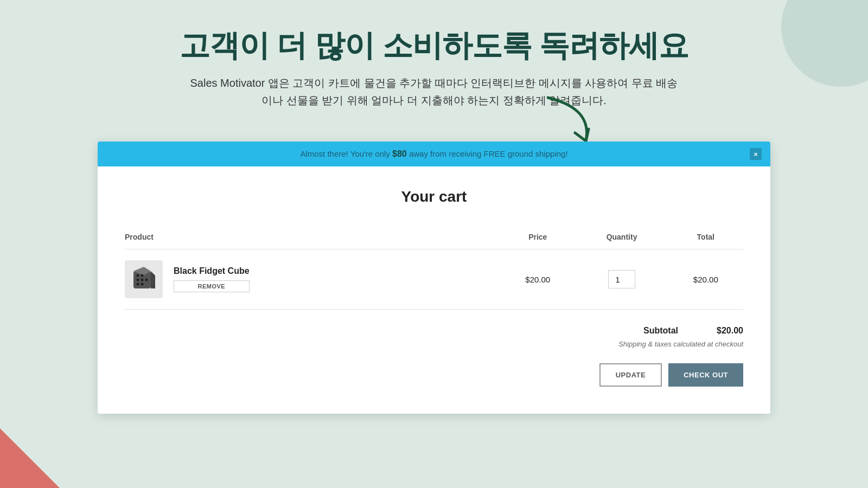 The width and height of the screenshot is (868, 488). What do you see at coordinates (570, 119) in the screenshot?
I see `arrow-decoration` at bounding box center [570, 119].